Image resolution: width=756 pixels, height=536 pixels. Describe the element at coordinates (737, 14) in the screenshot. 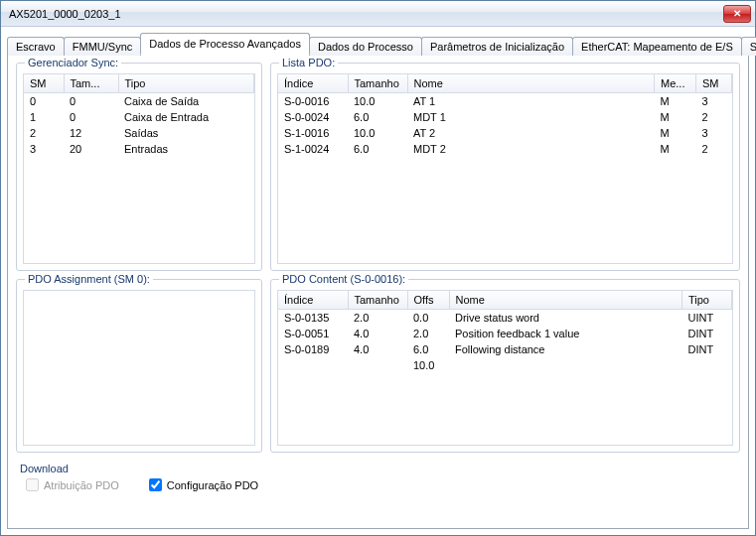

I see `close-button: ✕` at that location.